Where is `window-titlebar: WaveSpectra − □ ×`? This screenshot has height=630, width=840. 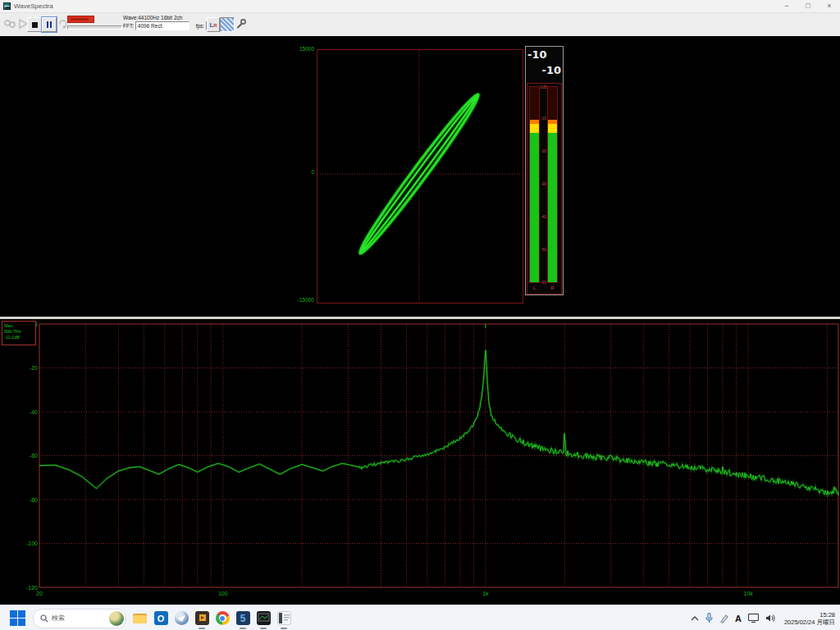 window-titlebar: WaveSpectra − □ × is located at coordinates (420, 7).